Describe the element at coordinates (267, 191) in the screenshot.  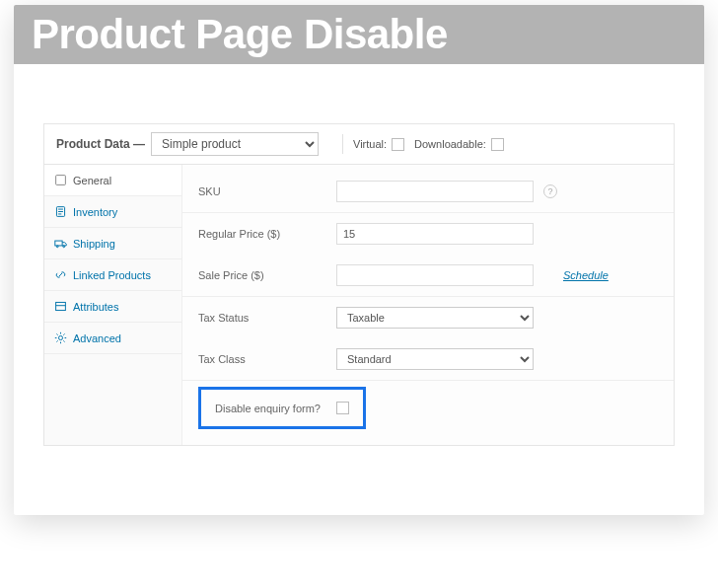
I see `sku-label: SKU` at that location.